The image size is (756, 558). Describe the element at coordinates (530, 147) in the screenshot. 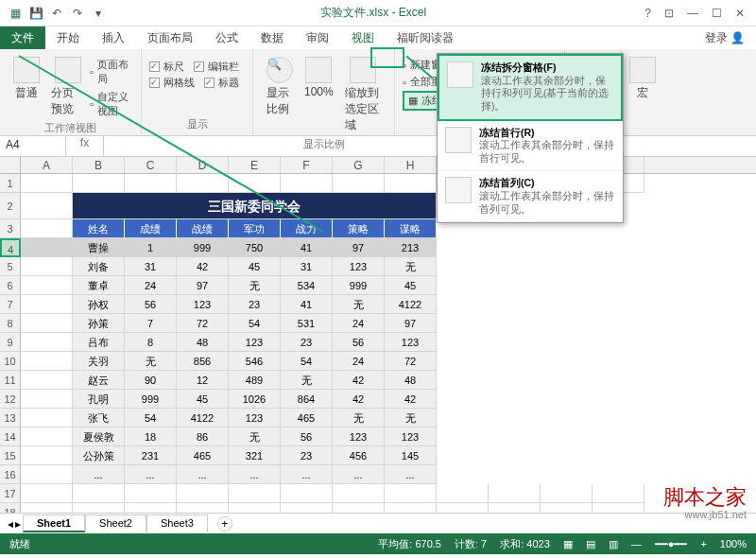

I see `freeze-top-row-option: 冻结首行(R)滚动工作表其余部分时，保持首行可见。` at that location.